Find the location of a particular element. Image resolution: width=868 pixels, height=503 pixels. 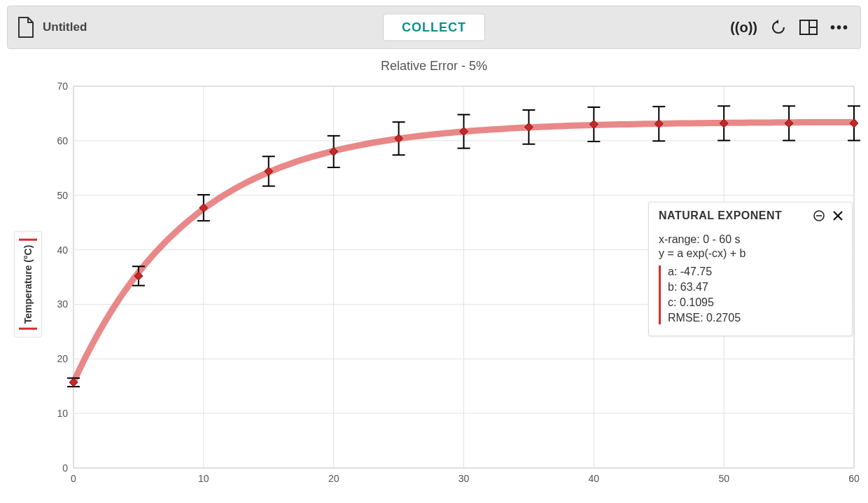

y-axis-label-box: Temperature (°C) is located at coordinates (28, 284).